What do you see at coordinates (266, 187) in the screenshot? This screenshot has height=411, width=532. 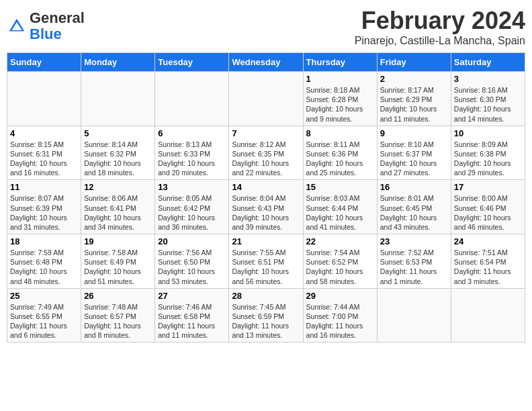 I see `day-number: 14` at bounding box center [266, 187].